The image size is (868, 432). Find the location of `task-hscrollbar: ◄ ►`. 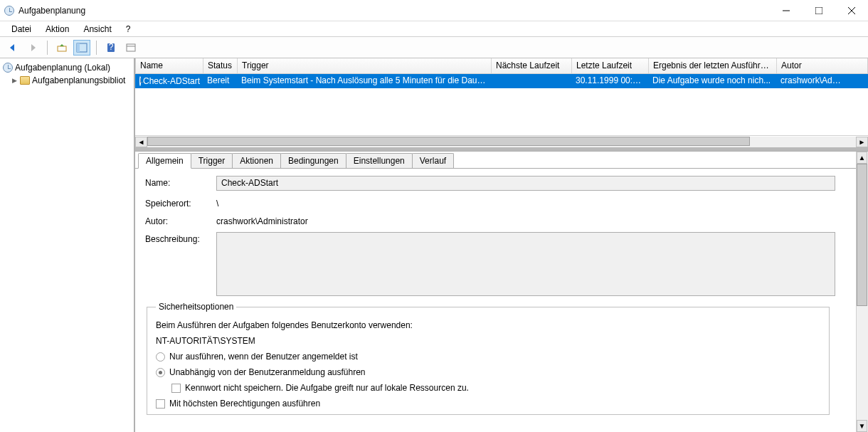

task-hscrollbar: ◄ ► is located at coordinates (502, 141).